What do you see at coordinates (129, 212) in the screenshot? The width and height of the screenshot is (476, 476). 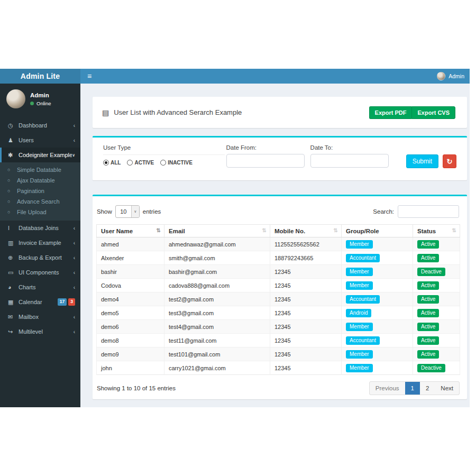 I see `length-control: Show 10 ∨ entries` at bounding box center [129, 212].